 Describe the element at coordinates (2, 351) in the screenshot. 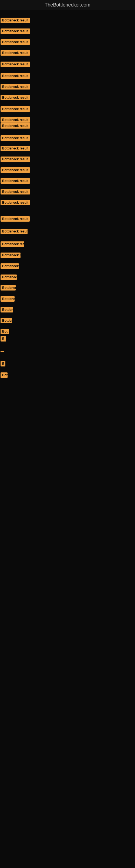

I see `bottleneck-item` at that location.